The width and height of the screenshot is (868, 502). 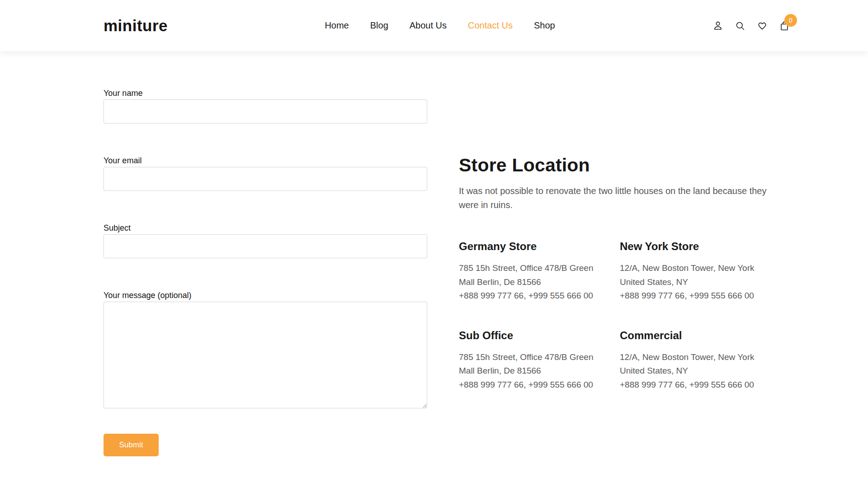 I want to click on subject-input, so click(x=265, y=246).